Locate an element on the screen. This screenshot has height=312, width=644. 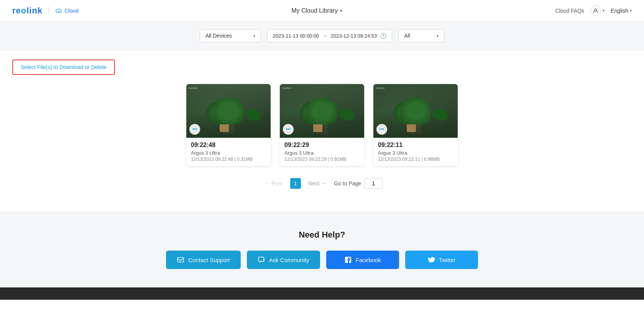
reolink-logo: reolink is located at coordinates (28, 11).